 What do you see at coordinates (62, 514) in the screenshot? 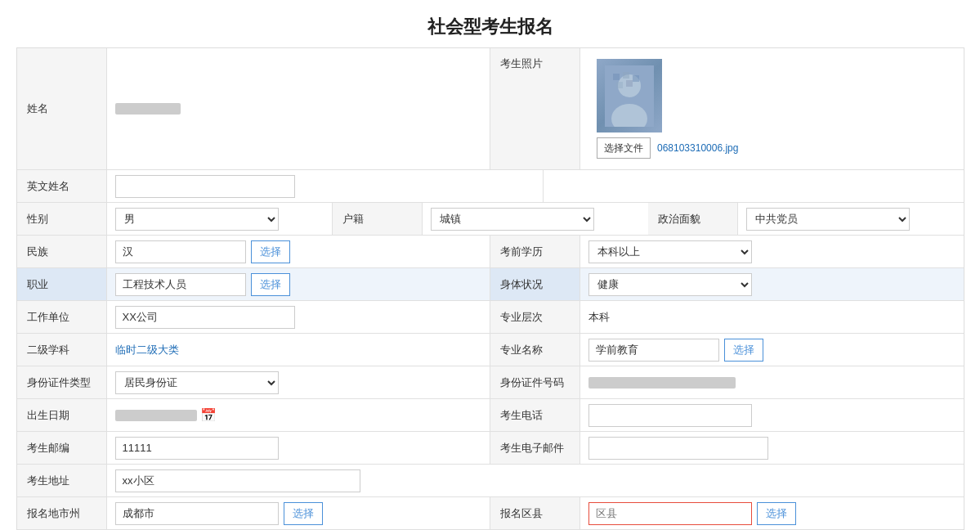
I see `city-label: 报名地市州` at bounding box center [62, 514].